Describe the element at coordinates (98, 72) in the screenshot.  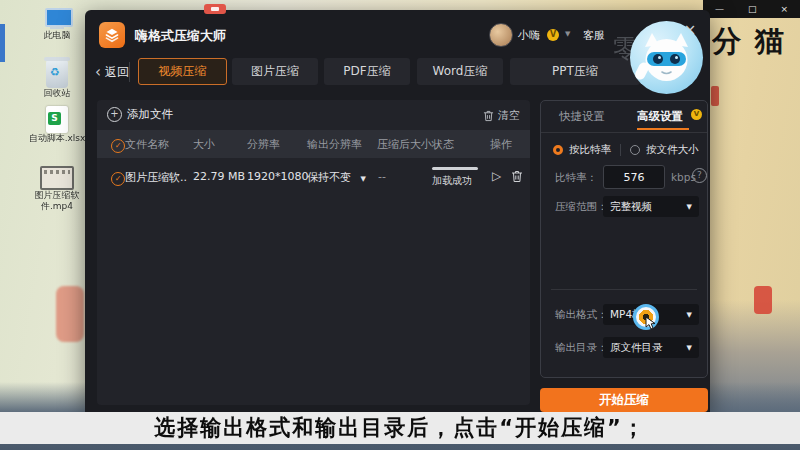
I see `chevron-left-icon: ‹` at that location.